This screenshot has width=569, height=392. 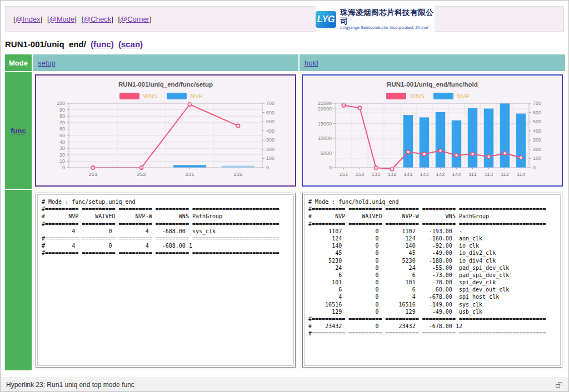 I want to click on svg-text: 143, so click(x=425, y=174).